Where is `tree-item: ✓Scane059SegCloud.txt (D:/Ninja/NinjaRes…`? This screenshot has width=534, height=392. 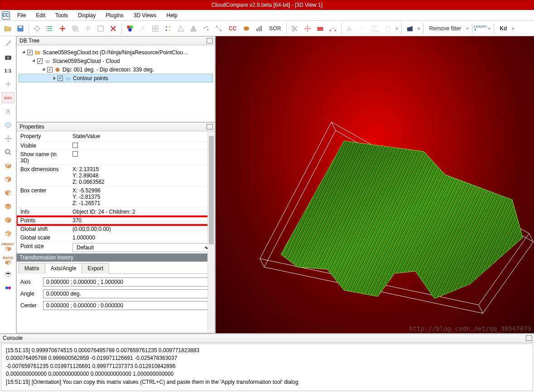 tree-item: ✓Scane059SegCloud.txt (D:/Ninja/NinjaRes… is located at coordinates (116, 53).